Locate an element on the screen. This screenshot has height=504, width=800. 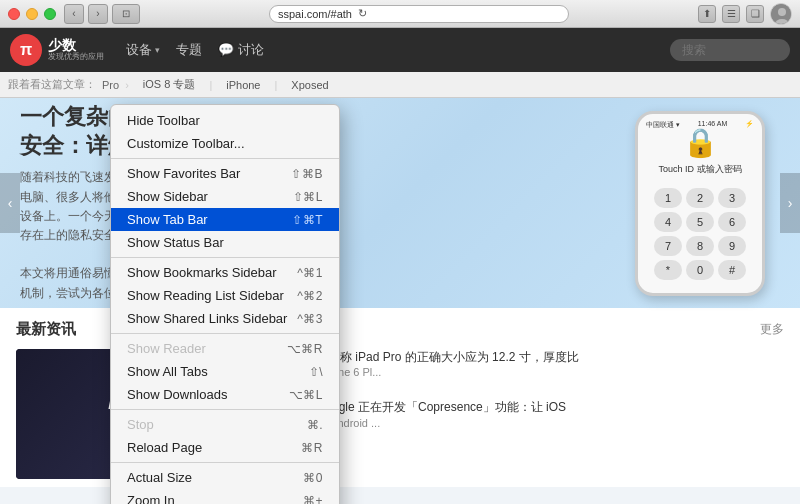
menu-item-12: Stop⌘. is located at coordinates (225, 424).